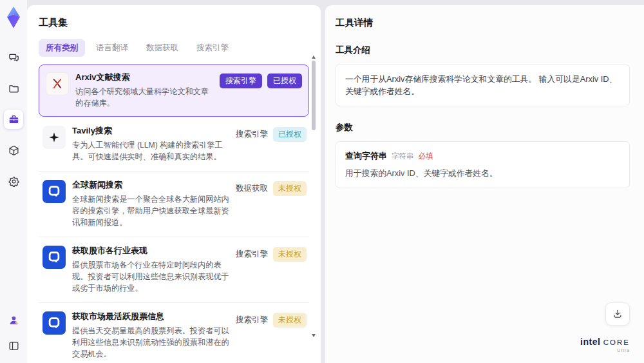  What do you see at coordinates (618, 314) in the screenshot?
I see `download-button` at bounding box center [618, 314].